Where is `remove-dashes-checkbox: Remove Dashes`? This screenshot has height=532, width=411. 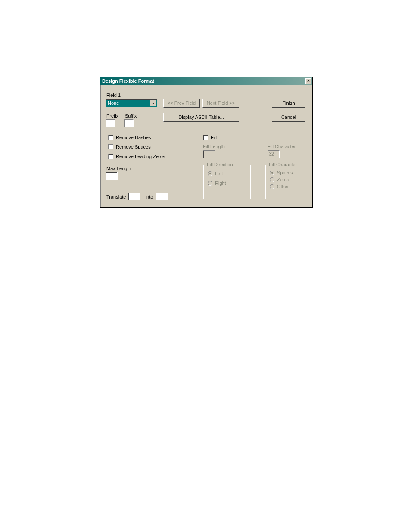
remove-dashes-checkbox: Remove Dashes is located at coordinates (129, 137).